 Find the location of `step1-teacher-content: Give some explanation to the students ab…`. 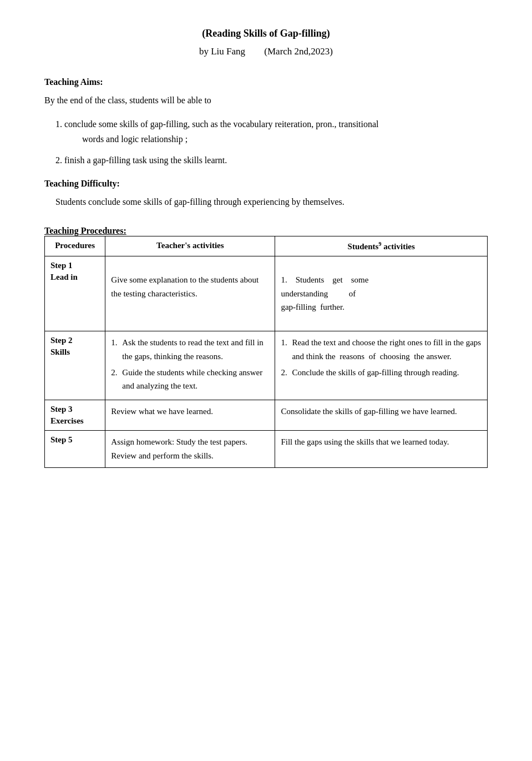

step1-teacher-content: Give some explanation to the students ab… is located at coordinates (190, 287).